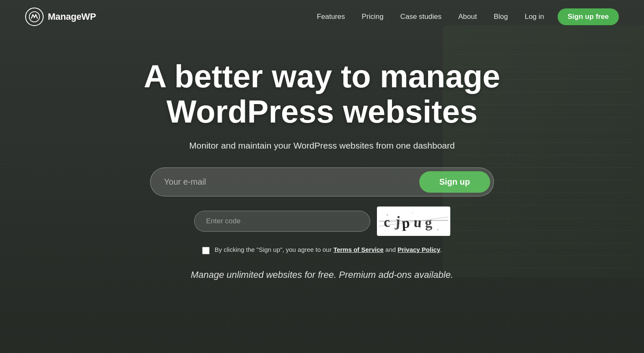  Describe the element at coordinates (282, 221) in the screenshot. I see `captcha-input-wrapper` at that location.